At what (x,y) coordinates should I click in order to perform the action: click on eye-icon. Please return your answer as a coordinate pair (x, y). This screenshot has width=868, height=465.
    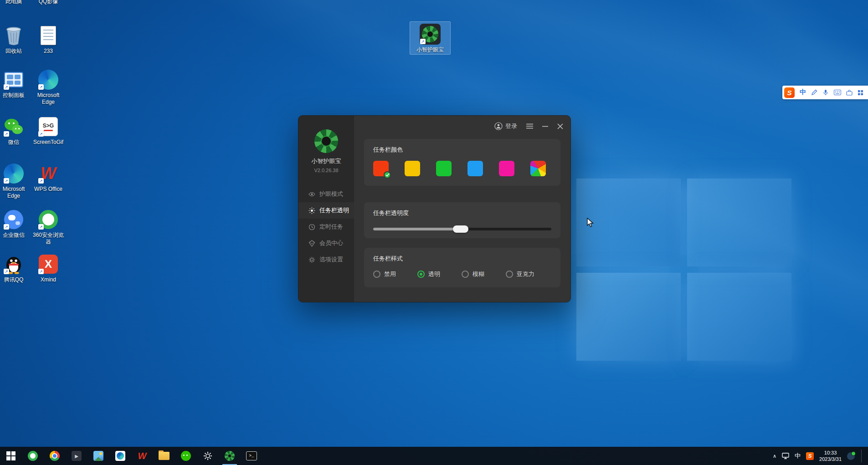
    Looking at the image, I should click on (312, 194).